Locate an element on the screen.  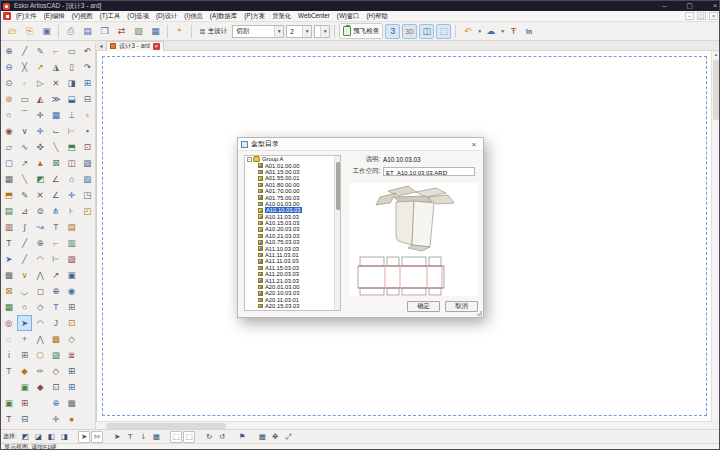
tool-button-r10c3: ⋔ is located at coordinates (56, 211).